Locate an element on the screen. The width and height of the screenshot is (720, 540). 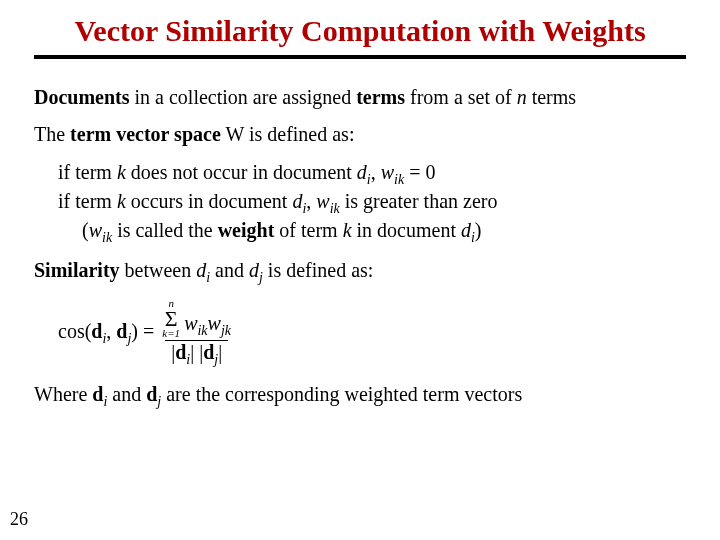
word-documents: Documents is located at coordinates (82, 97).